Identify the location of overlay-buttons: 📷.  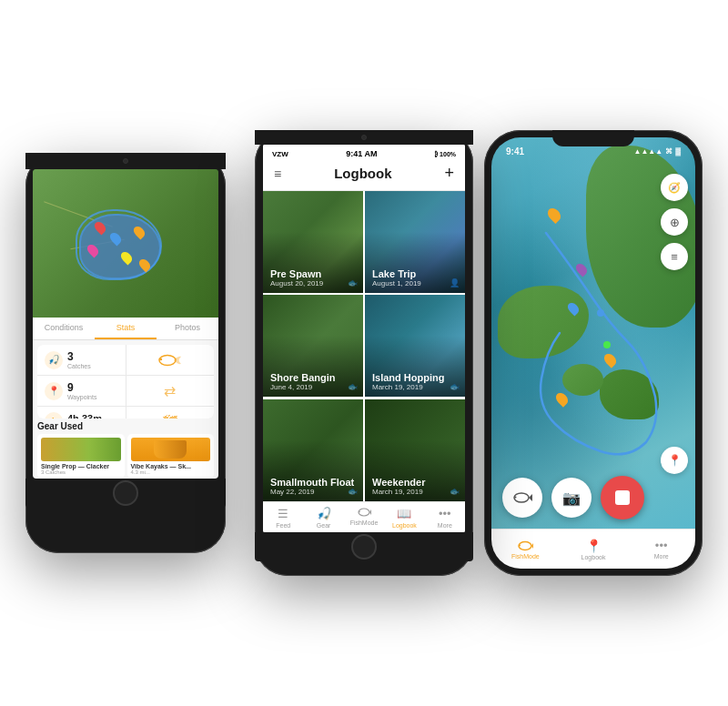
(573, 498).